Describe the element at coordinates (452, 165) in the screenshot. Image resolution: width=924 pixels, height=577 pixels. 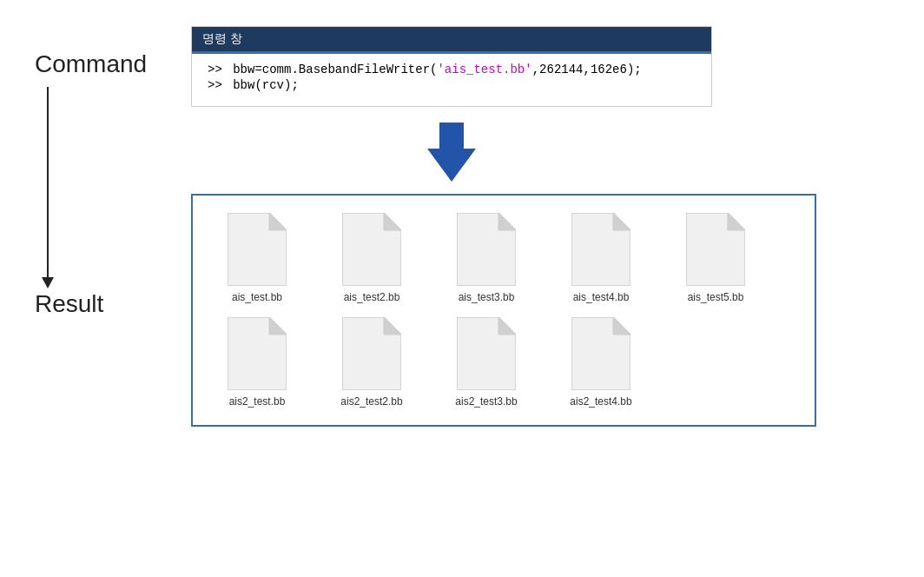
I see `arrow-head` at that location.